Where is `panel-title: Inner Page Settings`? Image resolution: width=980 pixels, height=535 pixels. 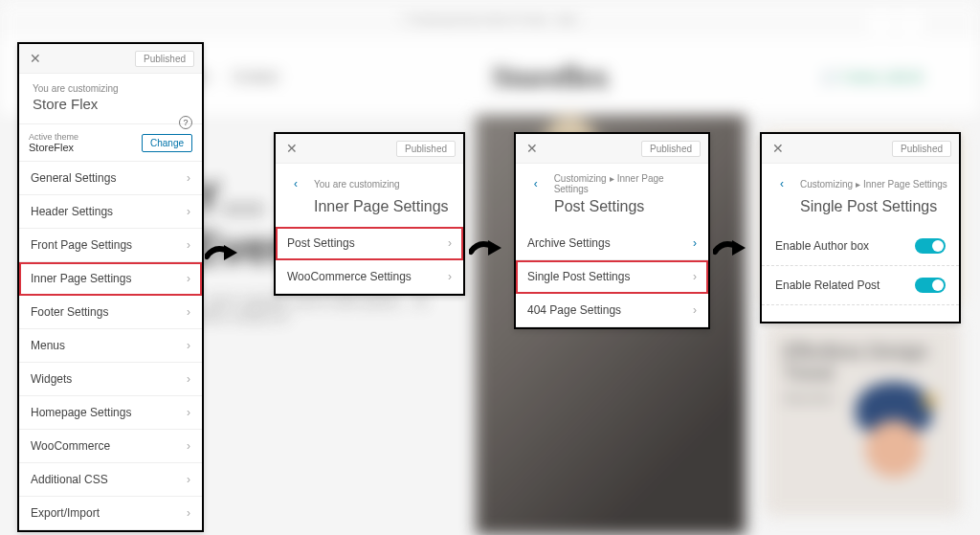 panel-title: Inner Page Settings is located at coordinates (369, 212).